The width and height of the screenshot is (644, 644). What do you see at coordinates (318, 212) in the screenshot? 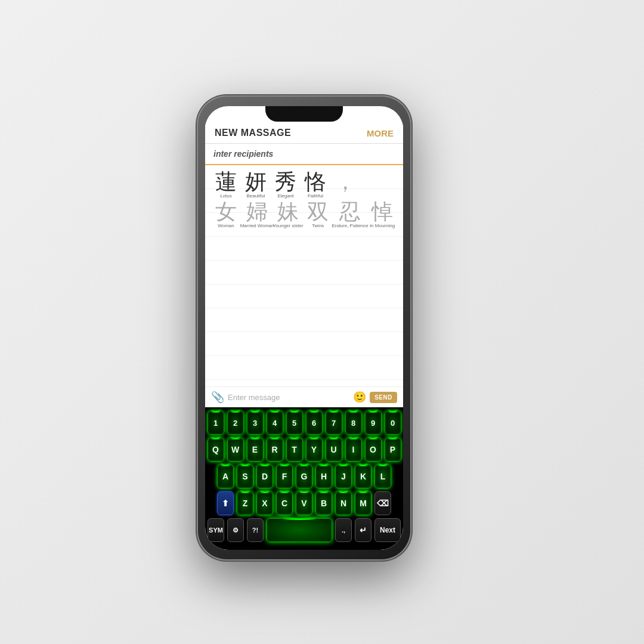
I see `char-twins: 双` at bounding box center [318, 212].